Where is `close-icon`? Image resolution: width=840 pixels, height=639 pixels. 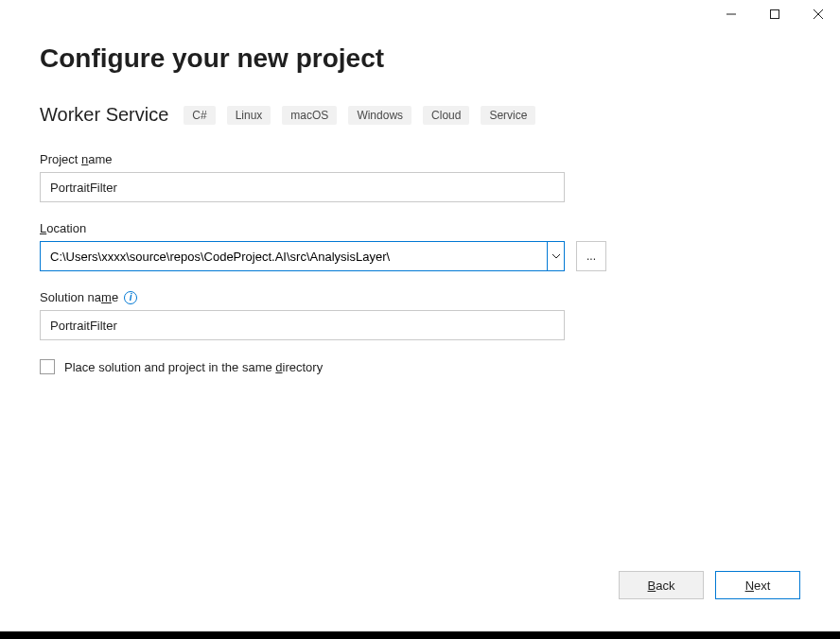
close-icon is located at coordinates (818, 14).